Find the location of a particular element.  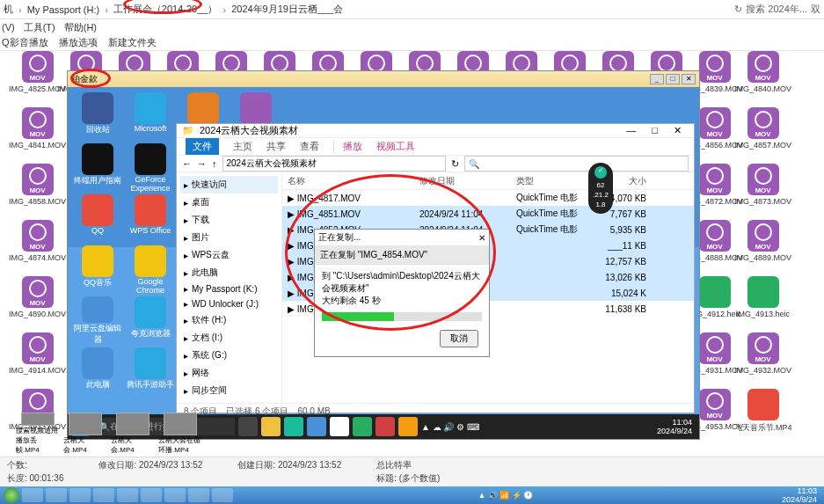

desktop-icon: 夸克浏览器 is located at coordinates (150, 321).